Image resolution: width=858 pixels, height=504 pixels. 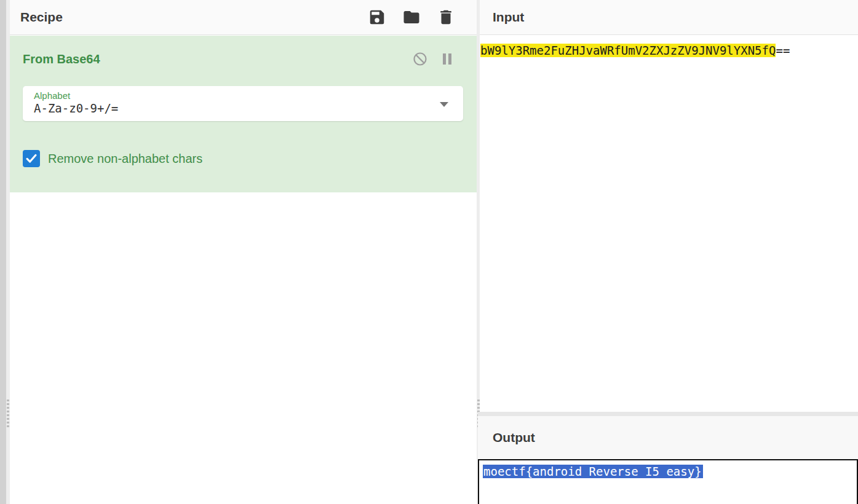 I want to click on splitter-grip, so click(x=8, y=414).